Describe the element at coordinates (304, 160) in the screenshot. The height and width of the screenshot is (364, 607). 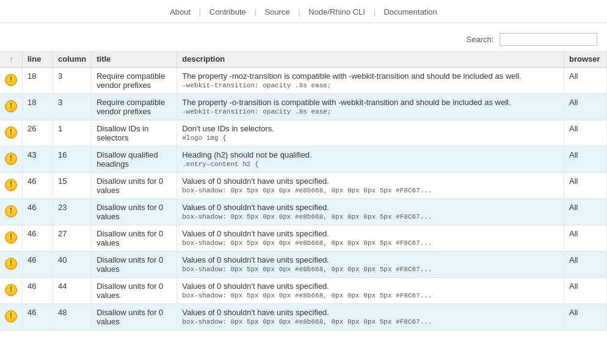
I see `table-row: 4316Disallow qualified headingsHeading (…` at that location.